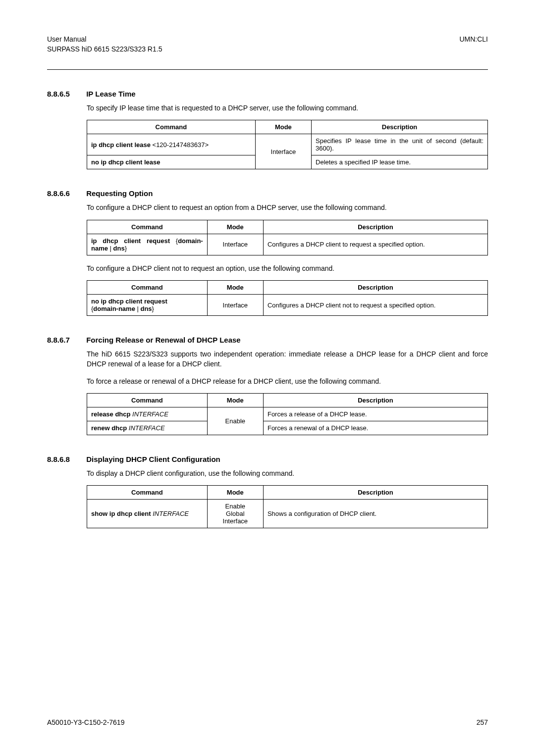 The width and height of the screenshot is (535, 756). I want to click on cell-command: no ip dhcp client lease, so click(171, 162).